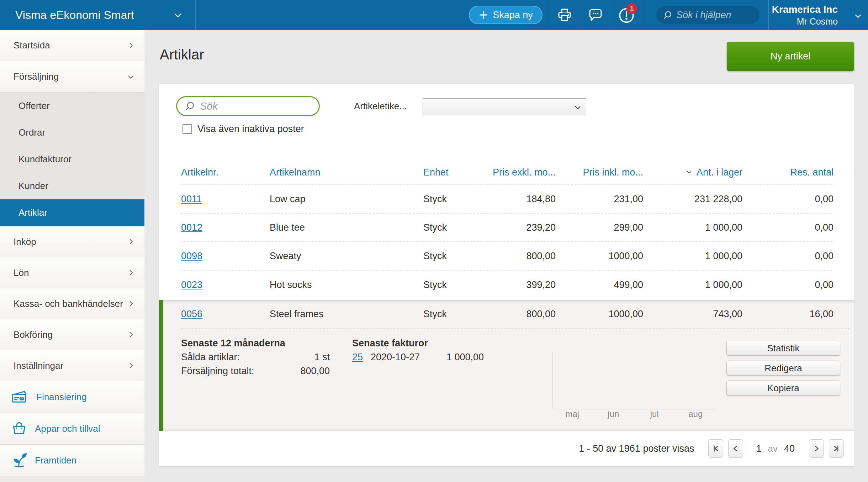  Describe the element at coordinates (72, 46) in the screenshot. I see `sidebar-item-startsida: Startsida` at that location.